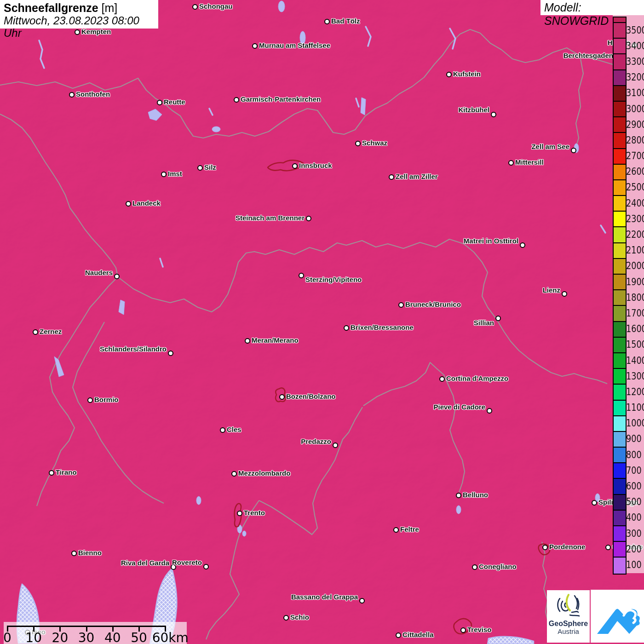 Image resolution: width=644 pixels, height=644 pixels. I want to click on colorbar-tick-label: 3200, so click(635, 77).